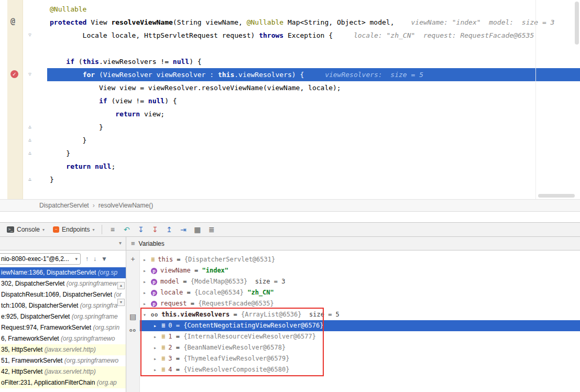 This screenshot has width=580, height=392. What do you see at coordinates (360, 336) in the screenshot?
I see `variable-row: ▸≡1 = {InternalResourceViewResolver@6577…` at bounding box center [360, 336].